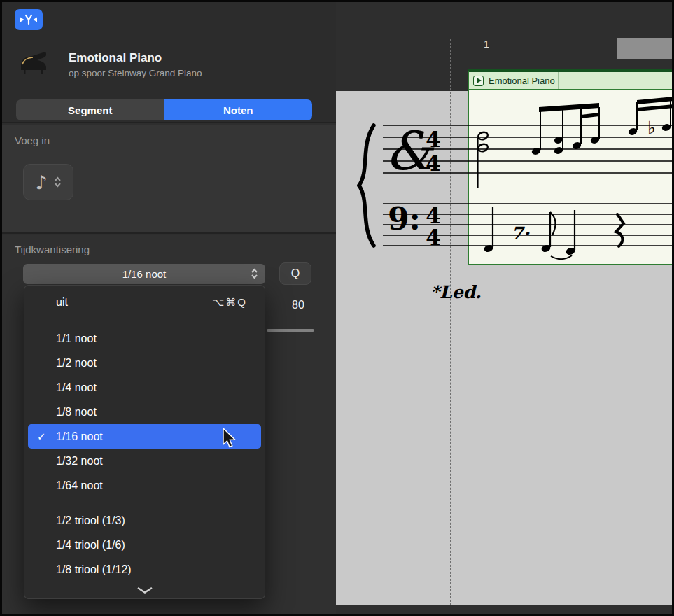  Describe the element at coordinates (144, 302) in the screenshot. I see `menu-item-uit: uit ⌥⌘Q` at that location.